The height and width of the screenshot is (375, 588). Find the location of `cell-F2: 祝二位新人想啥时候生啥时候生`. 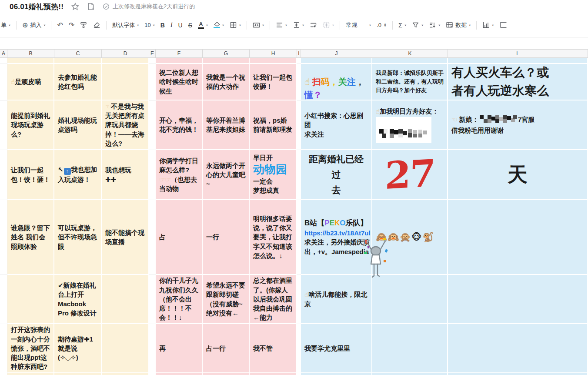

cell-F2: 祝二位新人想啥时候生啥时候生 is located at coordinates (179, 82).